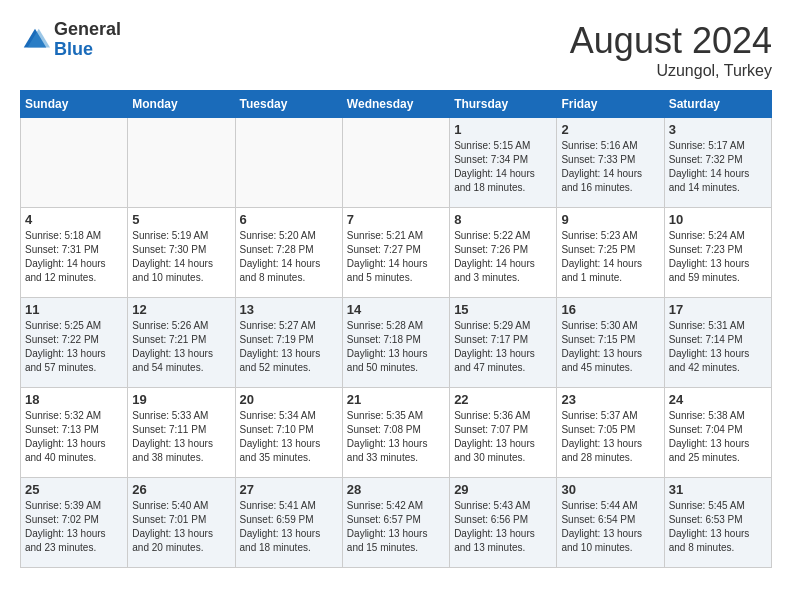  What do you see at coordinates (503, 167) in the screenshot?
I see `day-detail: Sunrise: 5:15 AM Sunset: 7:34 PM Dayligh…` at bounding box center [503, 167].